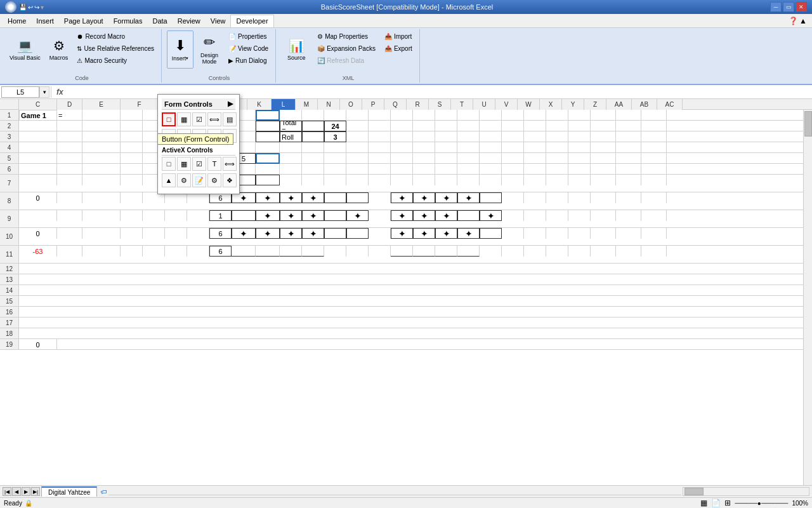 The width and height of the screenshot is (812, 508). What do you see at coordinates (654, 198) in the screenshot?
I see `cell-ac8` at bounding box center [654, 198].